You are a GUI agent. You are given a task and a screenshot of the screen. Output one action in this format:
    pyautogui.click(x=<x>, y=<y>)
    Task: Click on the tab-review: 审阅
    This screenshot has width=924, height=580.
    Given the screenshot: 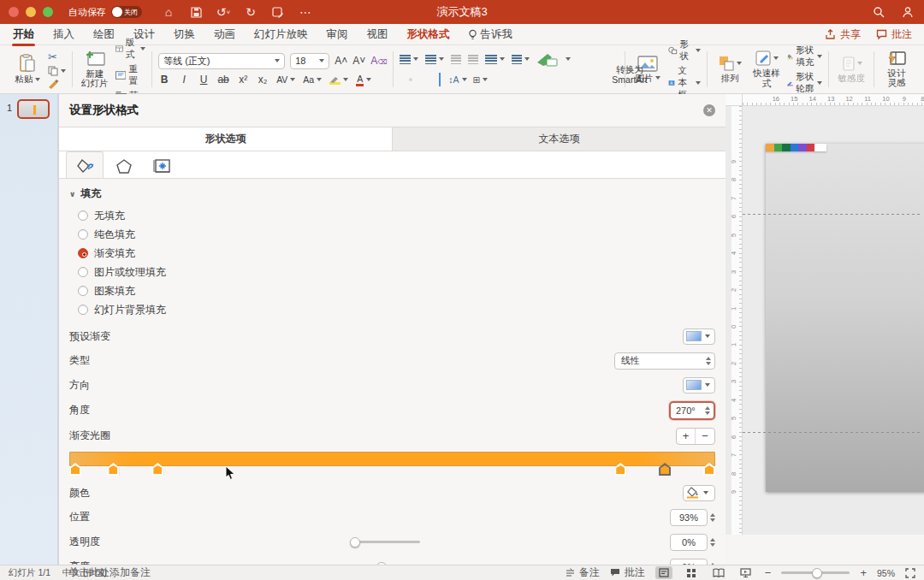 What is the action you would take?
    pyautogui.click(x=337, y=34)
    